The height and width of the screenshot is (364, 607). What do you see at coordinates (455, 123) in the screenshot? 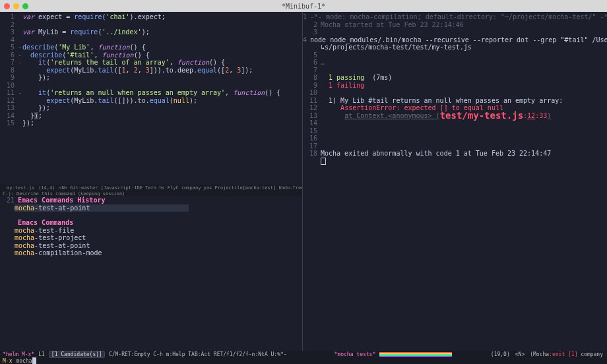
I see `output-line: 14` at bounding box center [455, 123].